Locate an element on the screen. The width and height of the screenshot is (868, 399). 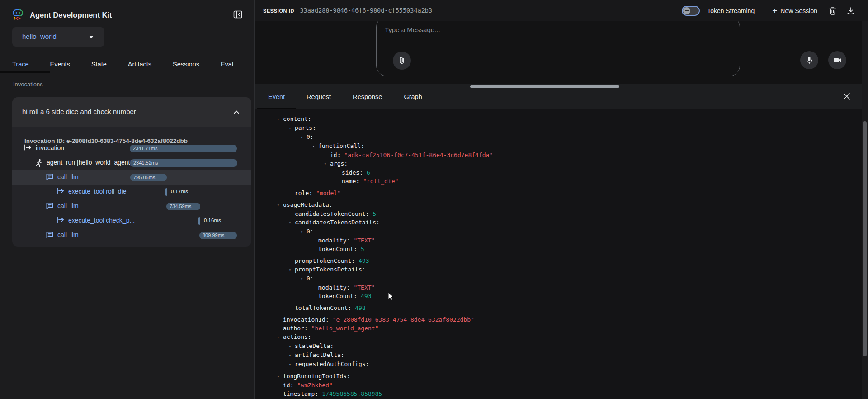
trace-row: call_llm795.05ms is located at coordinates (132, 177).